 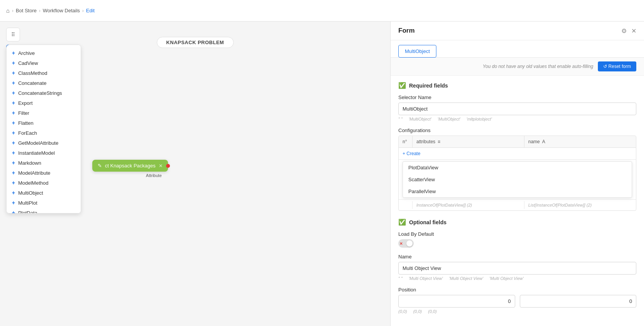 What do you see at coordinates (518, 67) in the screenshot?
I see `autofill-bar: You do not have any old values that enab…` at bounding box center [518, 67].